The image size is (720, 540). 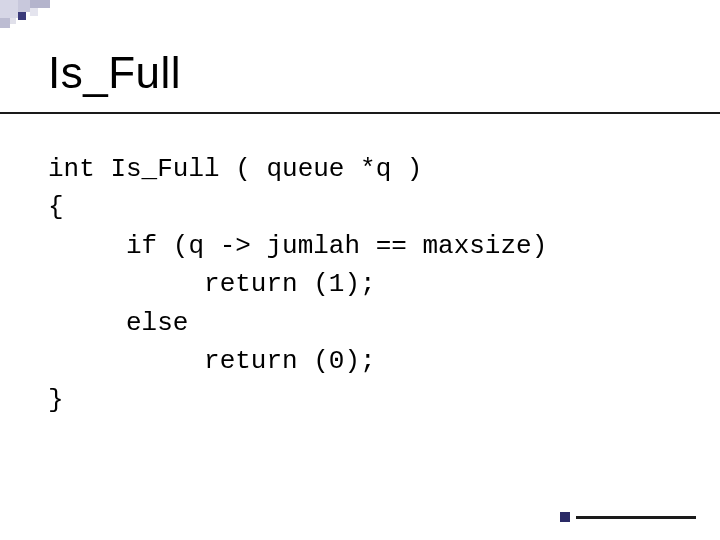 I want to click on accent-bar, so click(x=636, y=518).